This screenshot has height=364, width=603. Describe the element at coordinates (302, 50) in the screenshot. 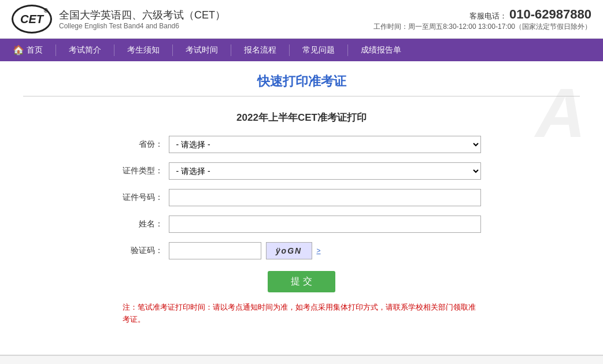

I see `main-nav: 🏠 首页 考试简介 考生须知 考试时间 报名流程 常见问题 成绩报告单` at that location.